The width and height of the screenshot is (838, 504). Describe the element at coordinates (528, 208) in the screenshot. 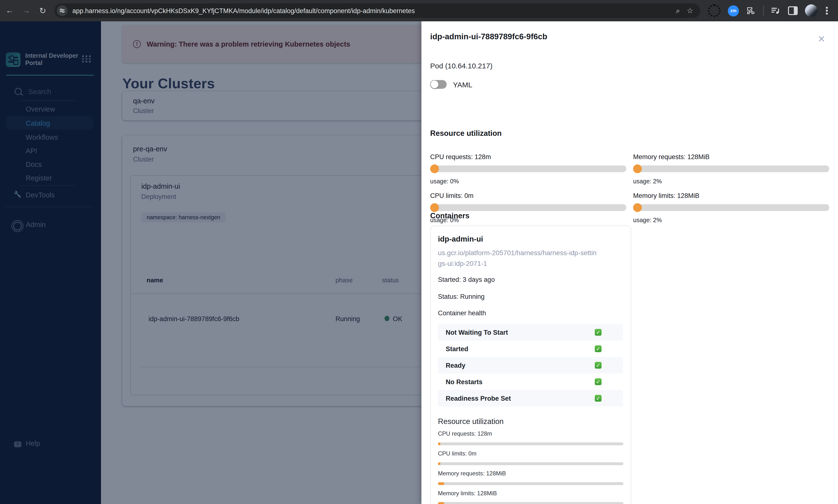

I see `cpu-limits-bar` at that location.